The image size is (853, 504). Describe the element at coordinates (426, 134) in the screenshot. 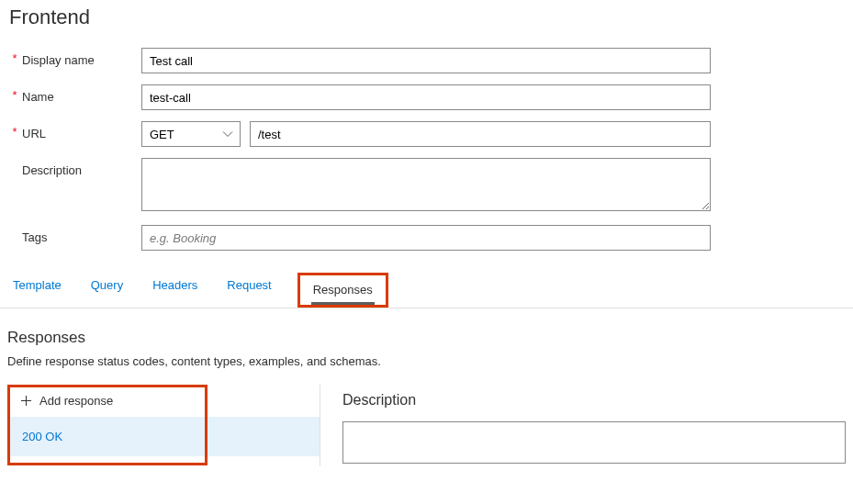

I see `row-url: URL` at that location.